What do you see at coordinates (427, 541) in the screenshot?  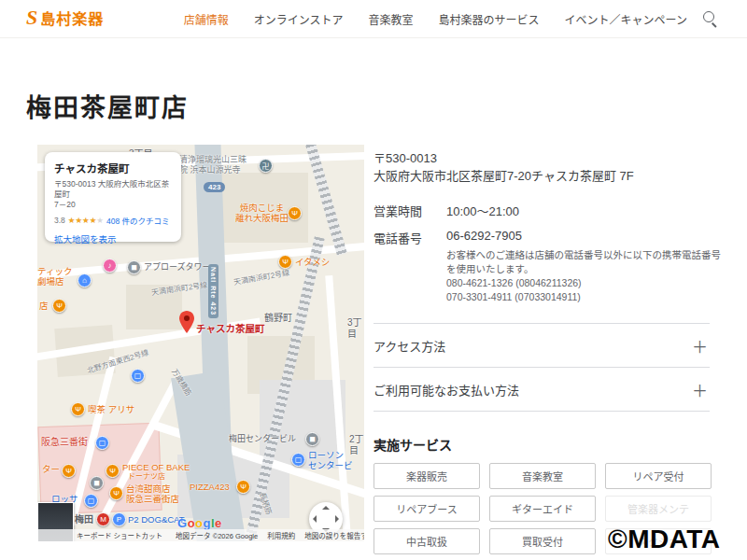 I see `service-used-instruments: 中古取扱` at bounding box center [427, 541].